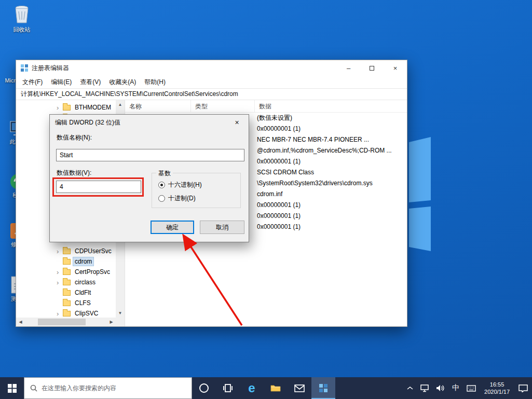 The height and width of the screenshot is (399, 532). What do you see at coordinates (22, 14) in the screenshot?
I see `recycle-bin-icon` at bounding box center [22, 14].